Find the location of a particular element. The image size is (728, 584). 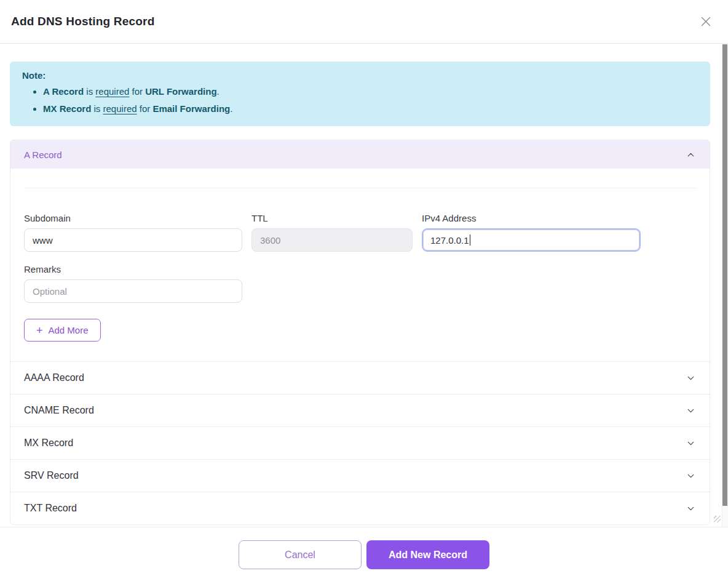

accordion-label: MX Record is located at coordinates (49, 443).